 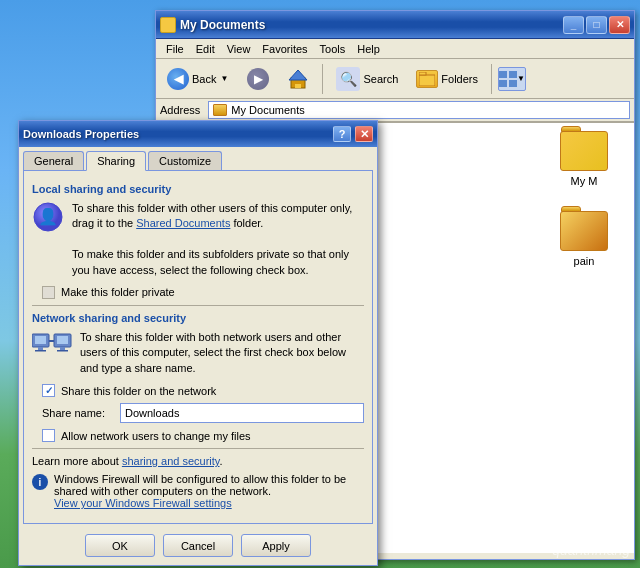 I want to click on folder-mym: My M, so click(x=584, y=159).